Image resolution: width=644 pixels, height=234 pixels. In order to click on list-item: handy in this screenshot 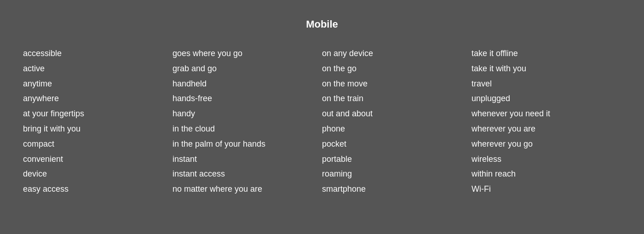, I will do `click(247, 114)`.